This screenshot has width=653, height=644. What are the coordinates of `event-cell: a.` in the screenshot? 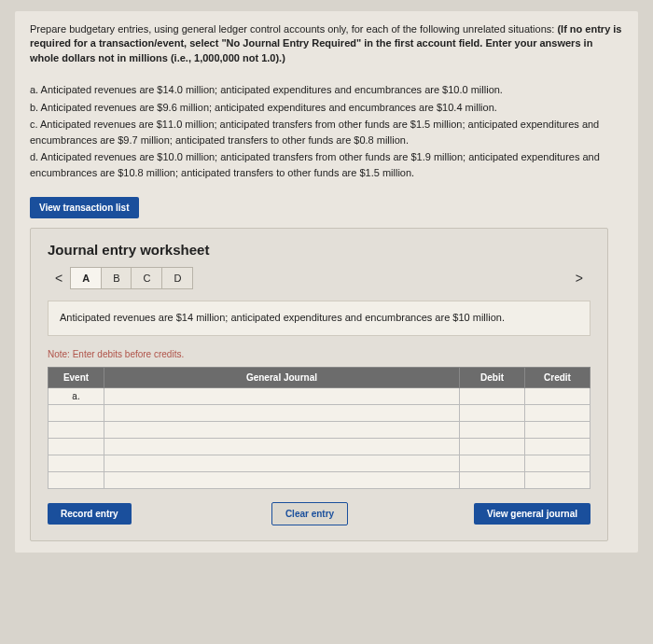 It's located at (76, 396).